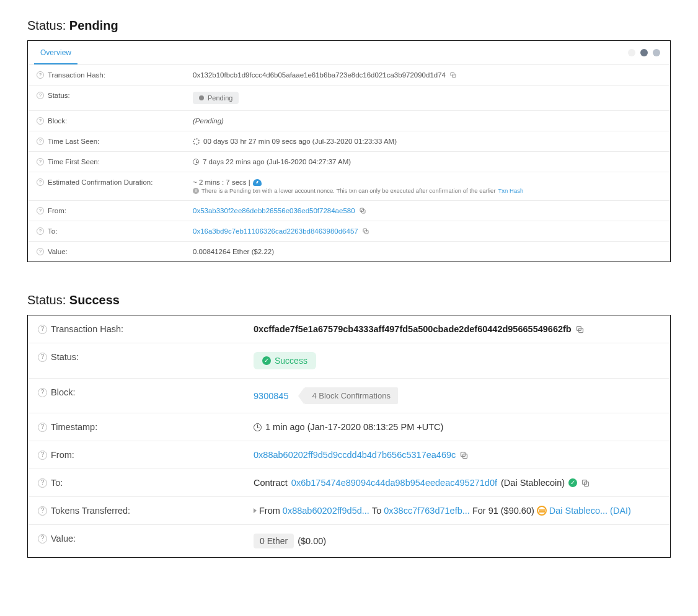 The width and height of the screenshot is (698, 616). What do you see at coordinates (533, 483) in the screenshot?
I see `to-suffix: (Dai Stablecoin)` at bounding box center [533, 483].